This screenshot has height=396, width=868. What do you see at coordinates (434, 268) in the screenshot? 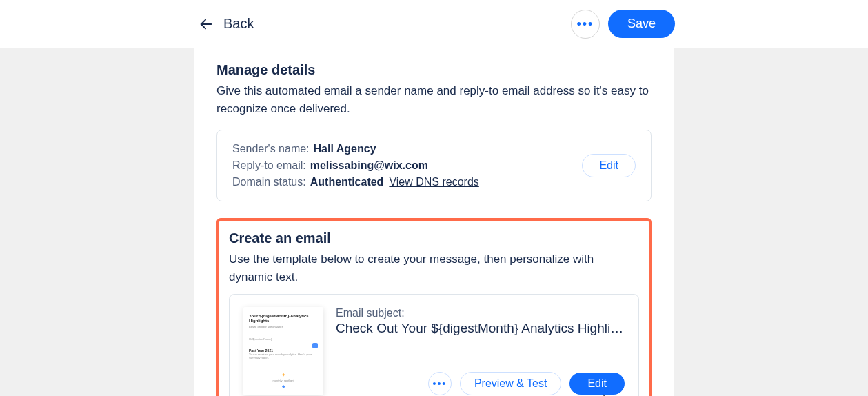
I see `create-description: Use the template below to create your me…` at bounding box center [434, 268].